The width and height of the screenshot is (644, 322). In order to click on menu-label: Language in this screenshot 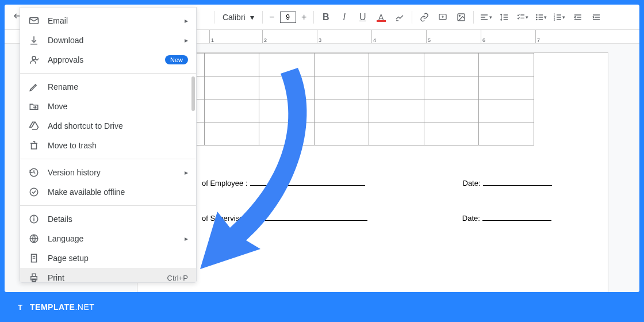, I will do `click(112, 239)`.